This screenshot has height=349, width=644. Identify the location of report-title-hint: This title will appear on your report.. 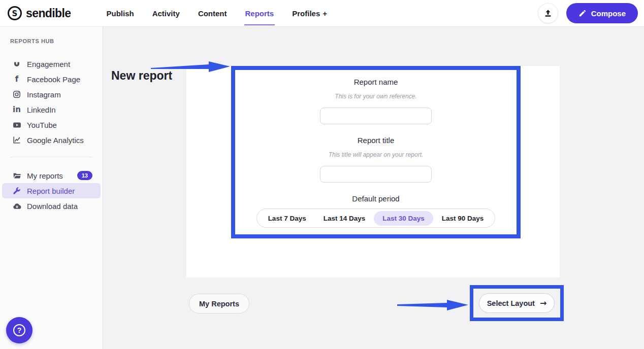
(376, 155).